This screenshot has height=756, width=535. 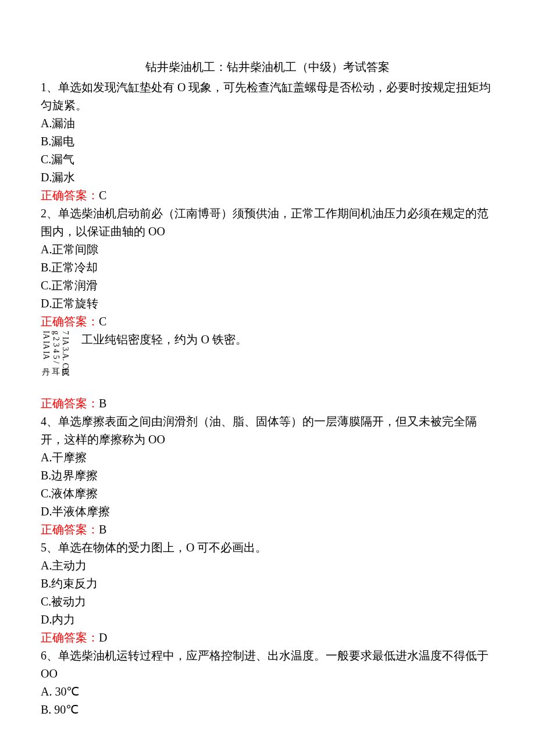 What do you see at coordinates (268, 431) in the screenshot?
I see `question-4-text: 4、单选摩擦表面之间由润滑剂（油、脂、固体等）的一层薄膜隔开，但又未被完全隔开，…` at bounding box center [268, 431].